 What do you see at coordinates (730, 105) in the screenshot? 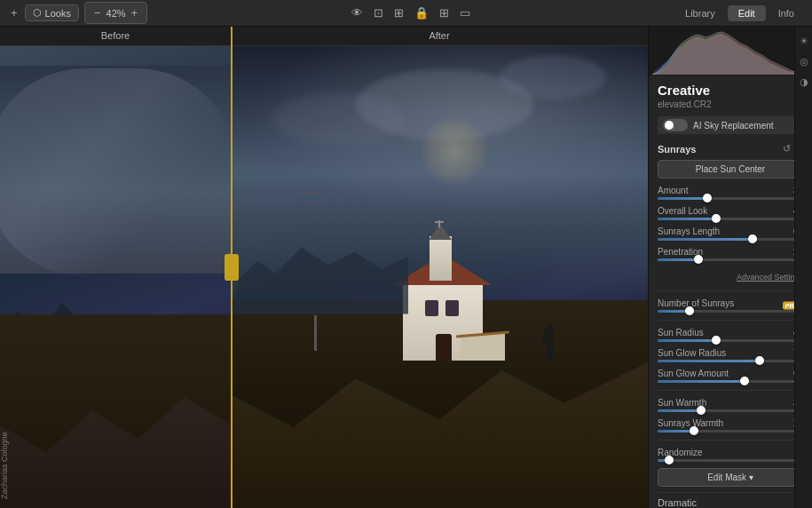
I see `panel-subtitle: elevated.CR2` at bounding box center [730, 105].